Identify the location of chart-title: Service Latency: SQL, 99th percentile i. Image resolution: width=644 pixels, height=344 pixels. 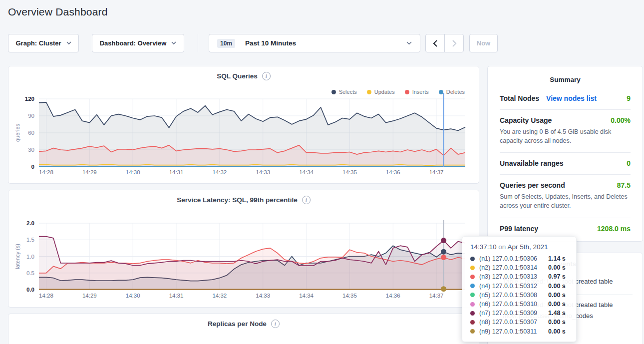
(244, 200).